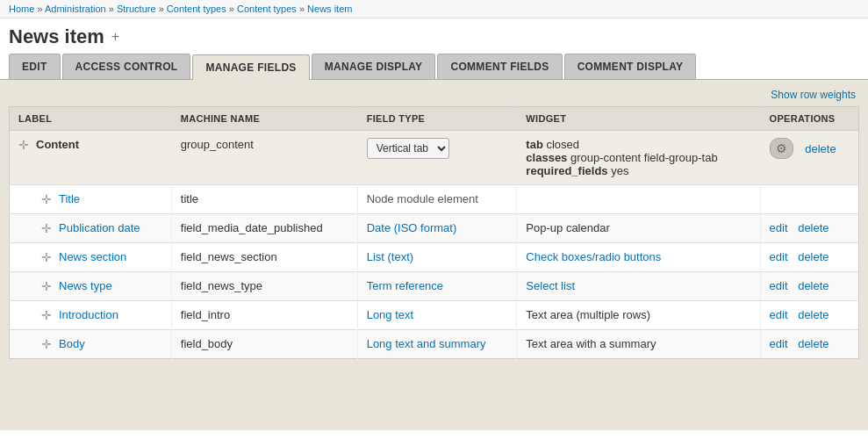 The width and height of the screenshot is (868, 439). I want to click on widget-link: Check boxes/radio buttons, so click(593, 256).